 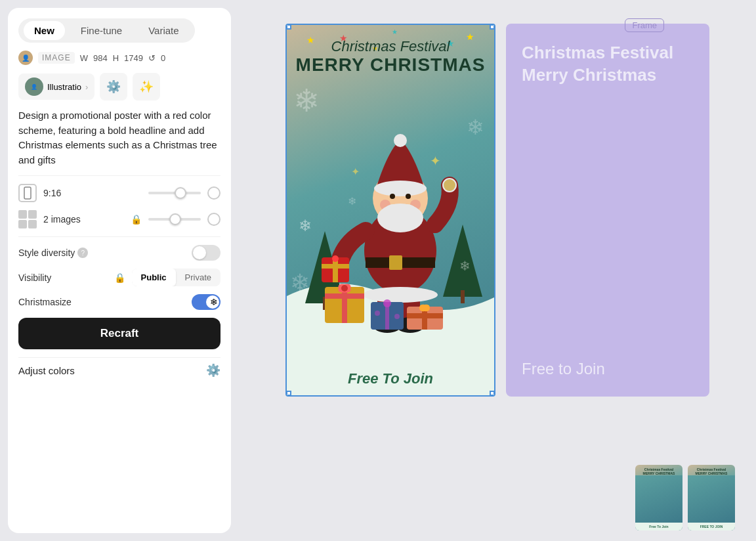 What do you see at coordinates (119, 302) in the screenshot?
I see `christmasize-row: Christmasize ❄` at bounding box center [119, 302].